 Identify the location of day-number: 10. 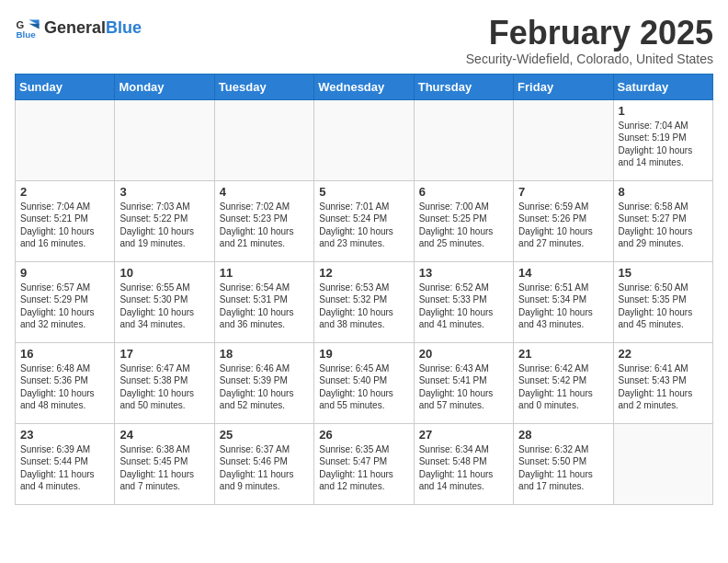
(164, 272).